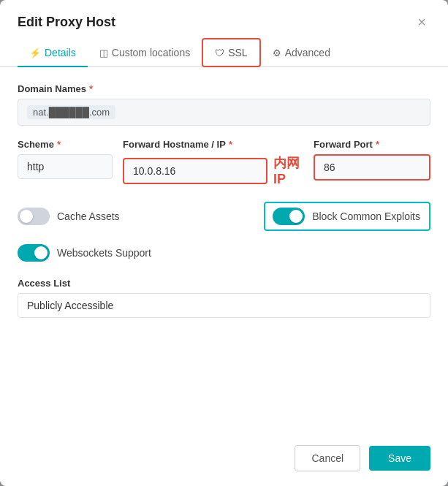  Describe the element at coordinates (372, 163) in the screenshot. I see `forward-port-field: Forward Port *` at that location.